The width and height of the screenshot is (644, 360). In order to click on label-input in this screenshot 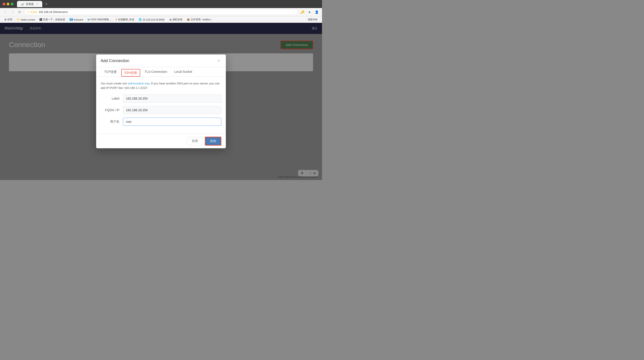, I will do `click(172, 98)`.